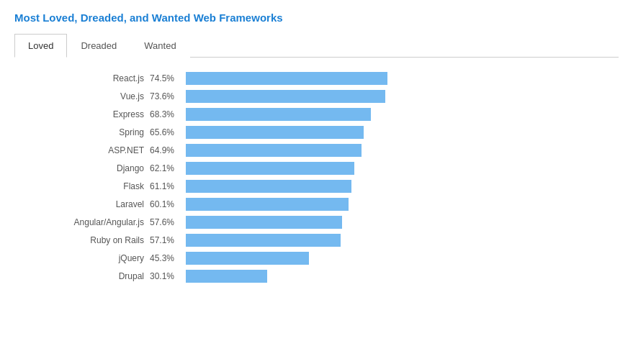 This screenshot has width=633, height=364. Describe the element at coordinates (83, 240) in the screenshot. I see `bar-label: Ruby on Rails` at that location.